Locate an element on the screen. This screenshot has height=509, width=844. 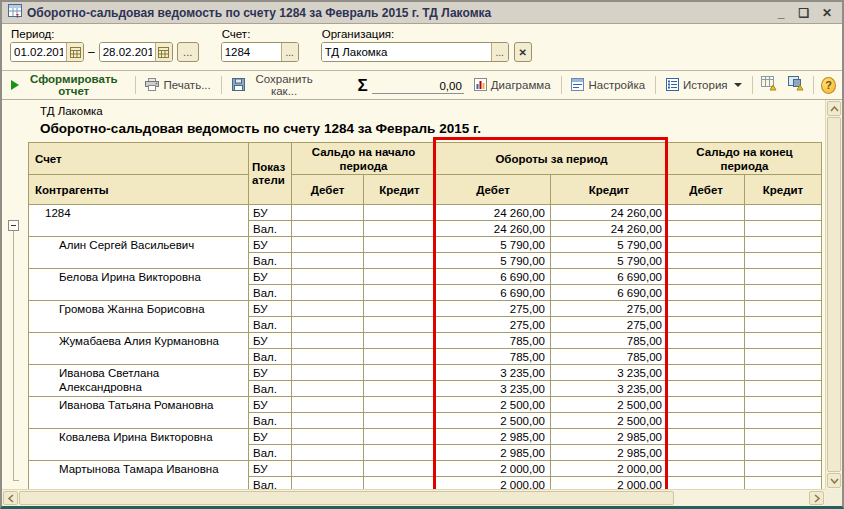
contractor-cell: Громова Жанна Борисовна is located at coordinates (139, 317).